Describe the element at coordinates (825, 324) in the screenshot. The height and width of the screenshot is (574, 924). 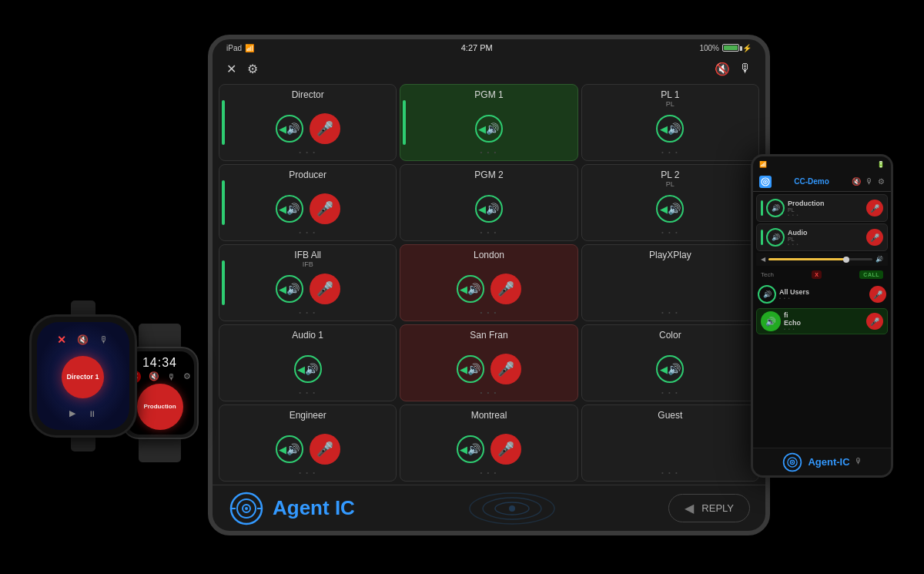
I see `smartphone: 📶 🔋 CC-Demo 🔇 🎙 ⚙` at that location.